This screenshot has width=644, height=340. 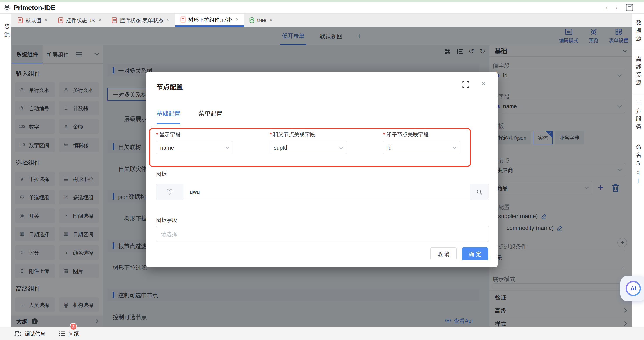 What do you see at coordinates (210, 117) in the screenshot?
I see `tab-menu-config: 菜单配置` at bounding box center [210, 117].